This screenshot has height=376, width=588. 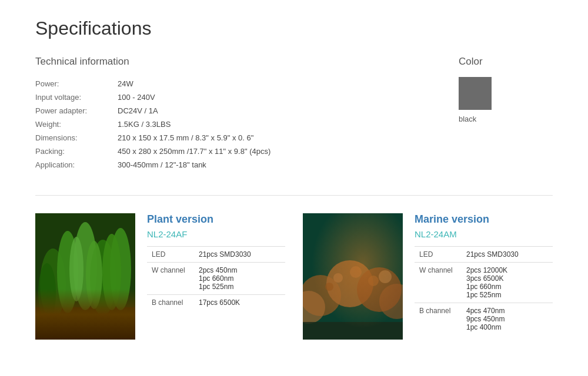 I want to click on tech-value: 210 x 150 x 17.5 mm / 8.3" x 5.9" x 0. 6…, so click(x=276, y=137).